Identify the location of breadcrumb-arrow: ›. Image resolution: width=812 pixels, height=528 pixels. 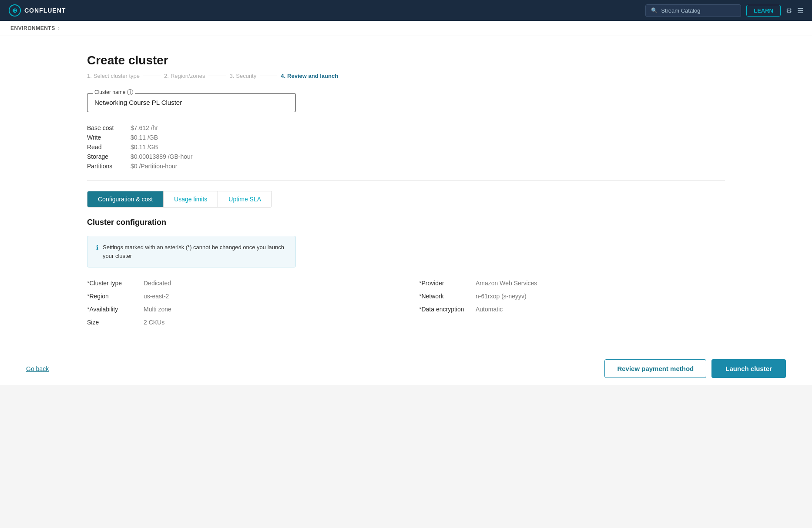
(59, 28).